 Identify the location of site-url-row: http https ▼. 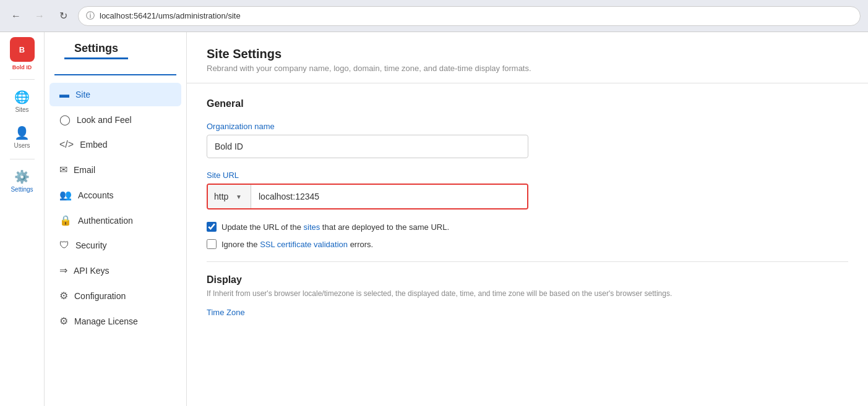
(367, 197).